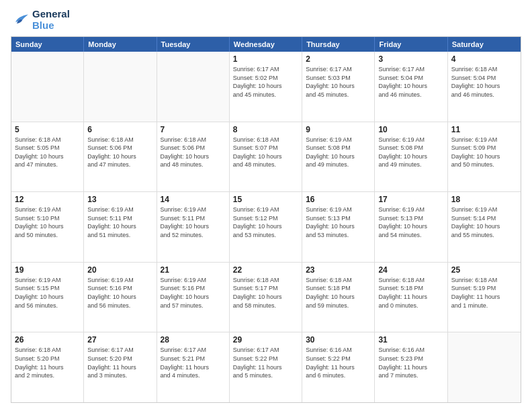 The width and height of the screenshot is (532, 411). I want to click on calendar-day: 7Sunrise: 6:18 AM Sunset: 5:06 PM Daylig…, so click(193, 157).